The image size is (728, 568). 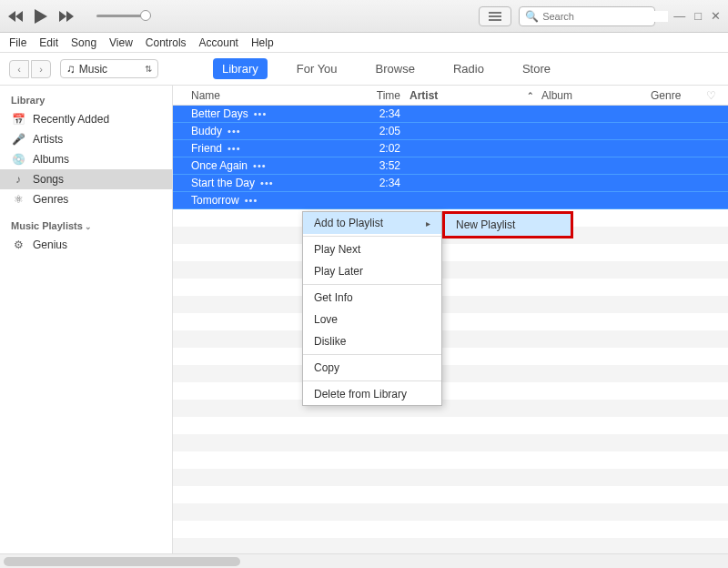 What do you see at coordinates (19, 69) in the screenshot?
I see `back-button: ‹` at bounding box center [19, 69].